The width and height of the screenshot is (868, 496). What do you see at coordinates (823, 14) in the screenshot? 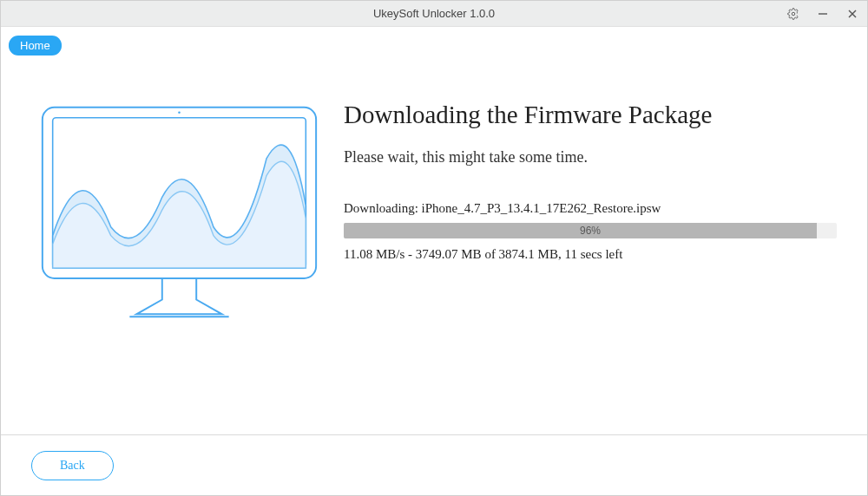
I see `window-controls` at bounding box center [823, 14].